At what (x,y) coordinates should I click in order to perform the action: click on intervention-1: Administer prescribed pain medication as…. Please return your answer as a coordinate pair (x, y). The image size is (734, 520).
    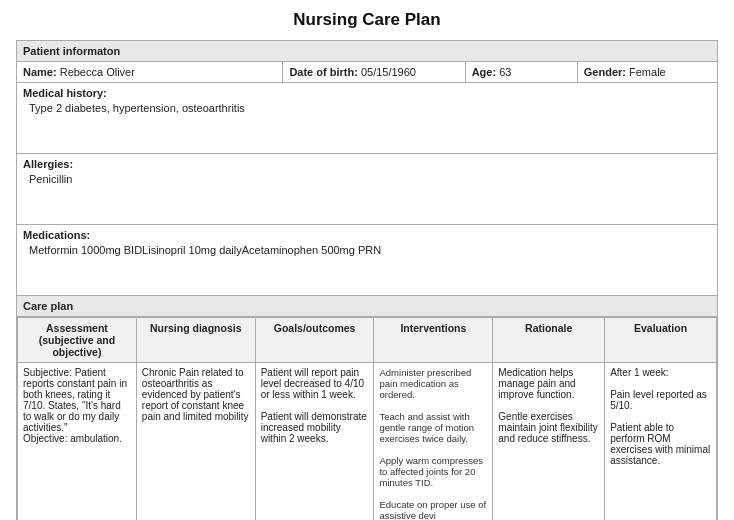
    Looking at the image, I should click on (433, 384).